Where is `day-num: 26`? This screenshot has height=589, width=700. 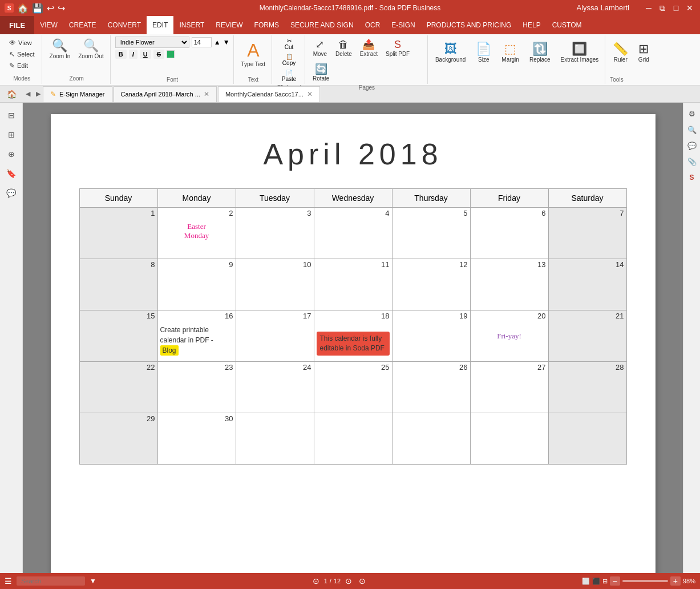
day-num: 26 is located at coordinates (431, 368).